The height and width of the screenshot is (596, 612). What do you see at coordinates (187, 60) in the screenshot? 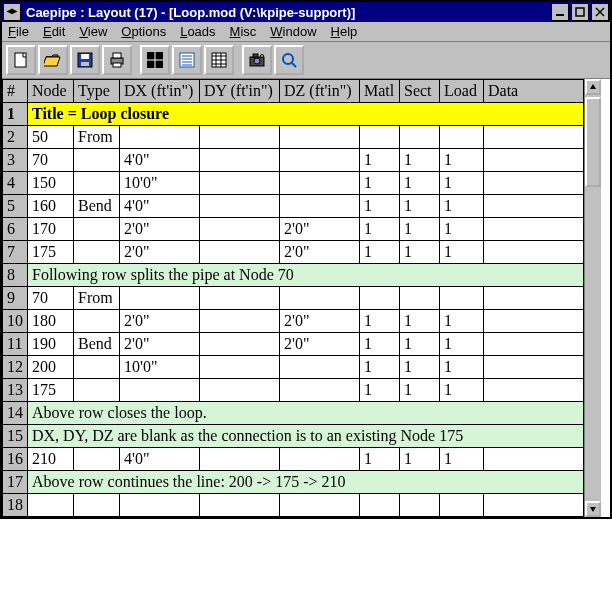
I see `list-button` at bounding box center [187, 60].